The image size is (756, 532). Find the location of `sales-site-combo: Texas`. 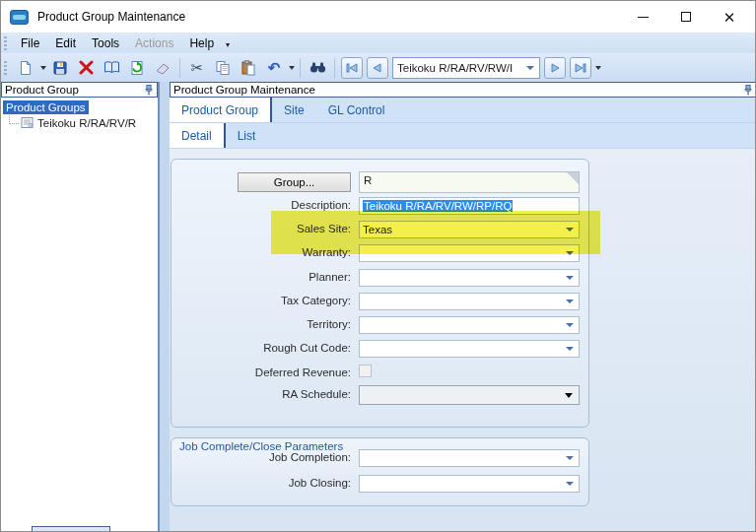

sales-site-combo: Texas is located at coordinates (469, 230).